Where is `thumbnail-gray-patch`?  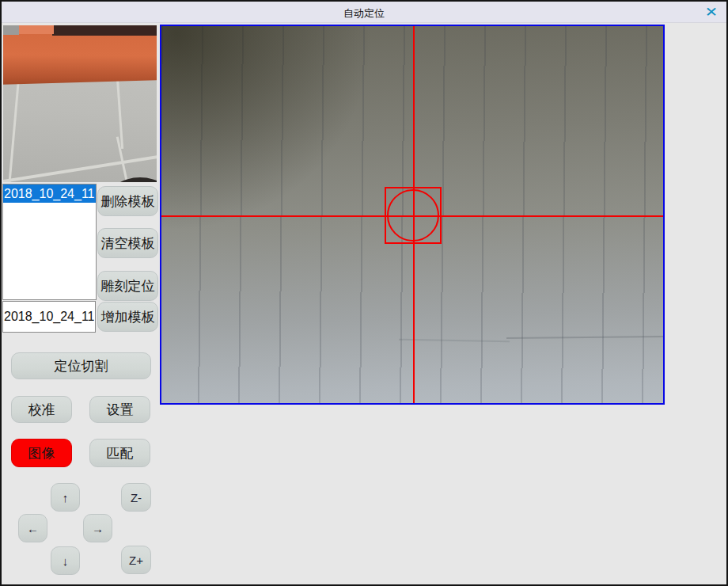
thumbnail-gray-patch is located at coordinates (11, 30).